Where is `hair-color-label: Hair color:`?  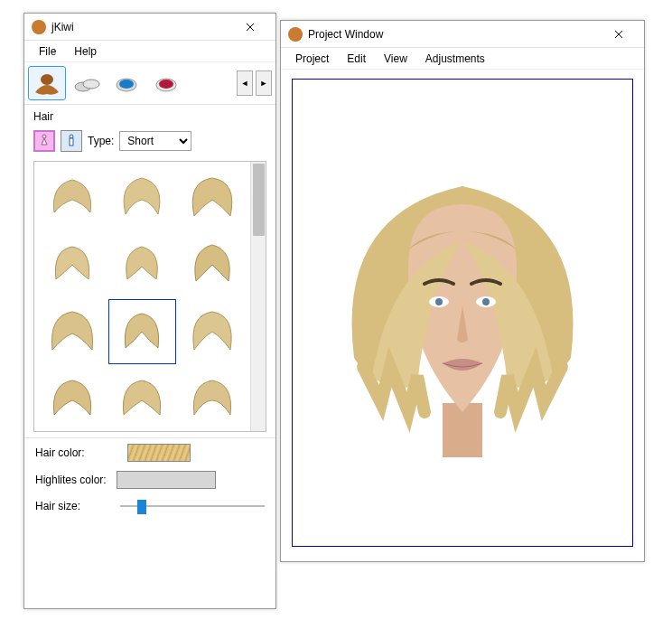
hair-color-label: Hair color: is located at coordinates (76, 453).